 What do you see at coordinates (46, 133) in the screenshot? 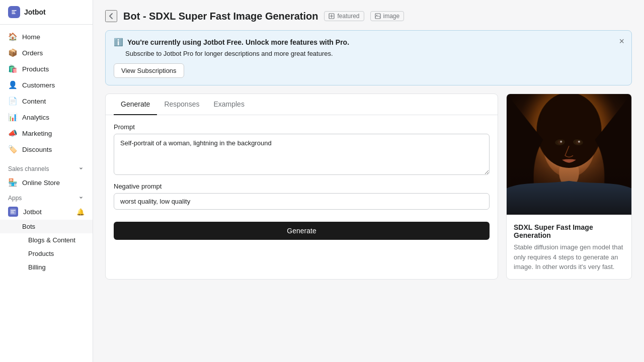
I see `nav-marketing: 📣 Marketing` at bounding box center [46, 133].